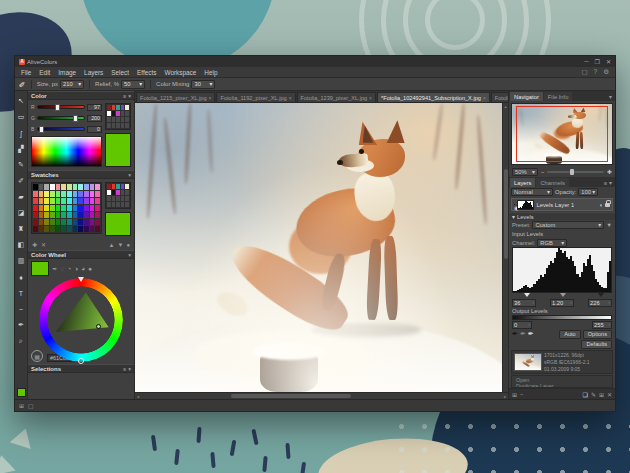 This screenshot has width=630, height=473. I want to click on document-tab: Fotolia_1192_pixer_XL.jpg×, so click(256, 97).